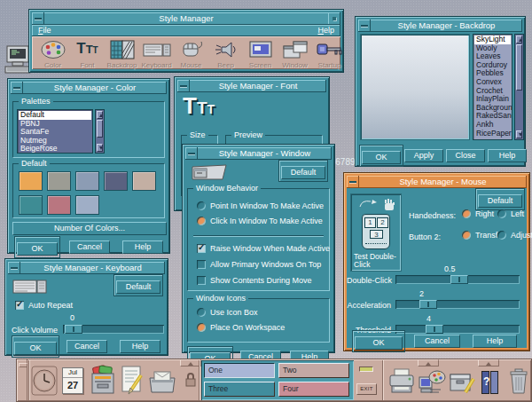  What do you see at coordinates (90, 229) in the screenshot?
I see `number-of-colors-button: Number Of Colors...` at bounding box center [90, 229].